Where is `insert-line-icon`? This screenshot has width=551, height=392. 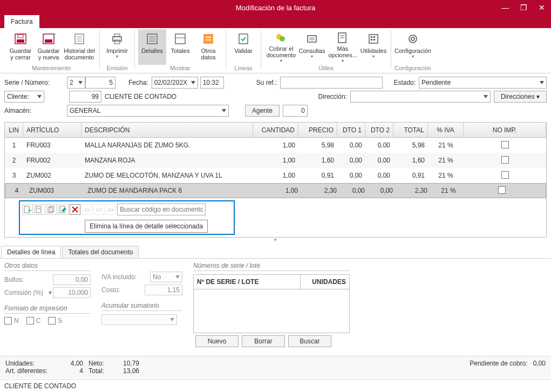
insert-line-icon is located at coordinates (39, 209).